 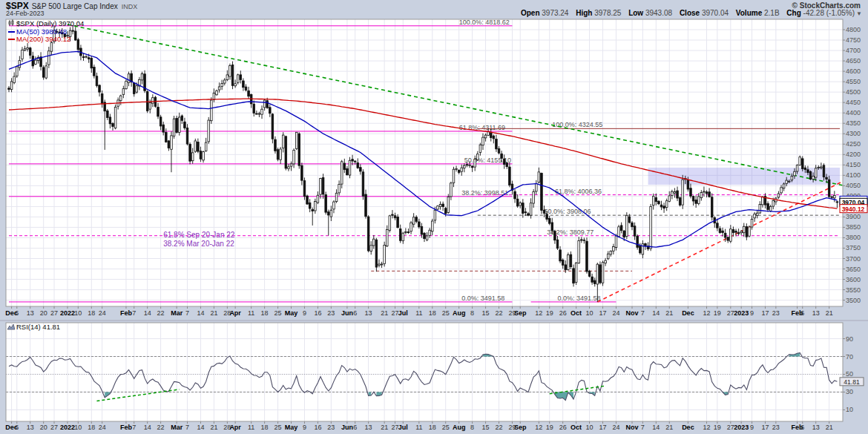 I want to click on open-label: Open, so click(x=530, y=13).